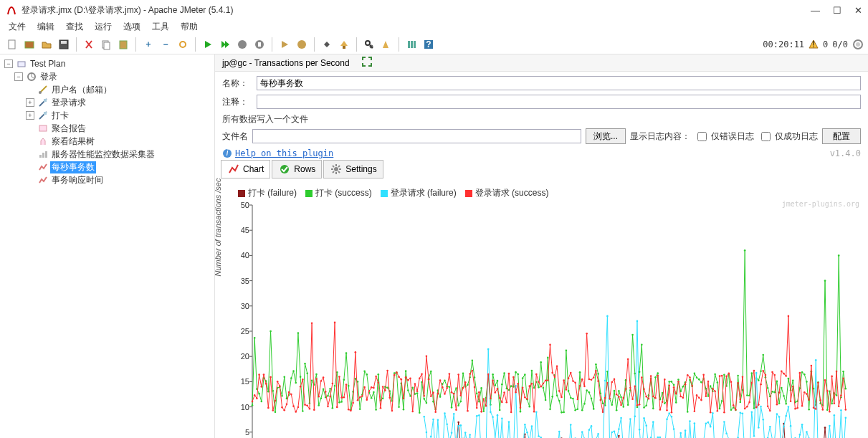  Describe the element at coordinates (434, 27) in the screenshot. I see `menu-bar: 文件 编辑 查找 运行 选项 工具 帮助` at that location.